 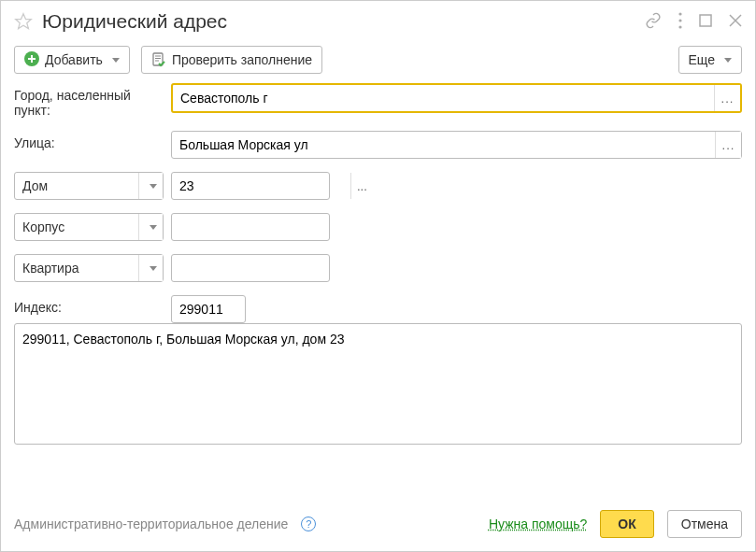 I want to click on street-input, so click(x=443, y=145).